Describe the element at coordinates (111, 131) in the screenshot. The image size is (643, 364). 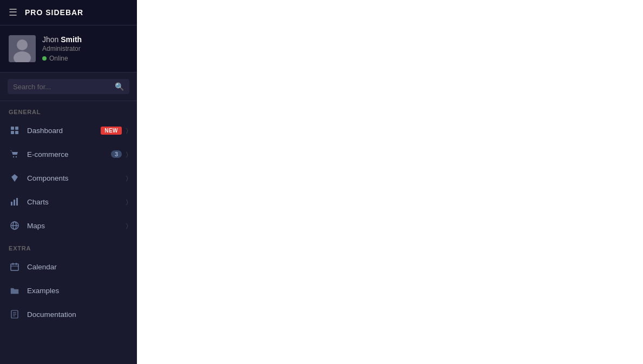
I see `badge-new-dashboard: New` at that location.